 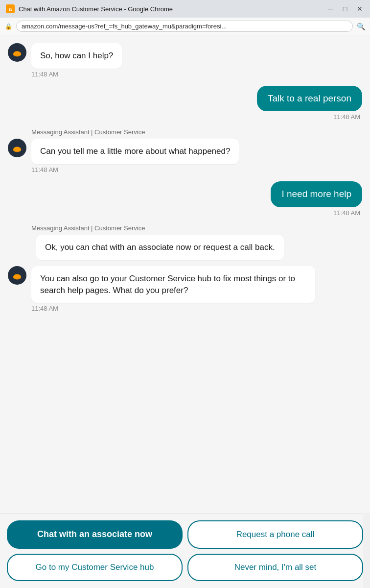 What do you see at coordinates (9, 26) in the screenshot?
I see `lock-icon: 🔒` at bounding box center [9, 26].